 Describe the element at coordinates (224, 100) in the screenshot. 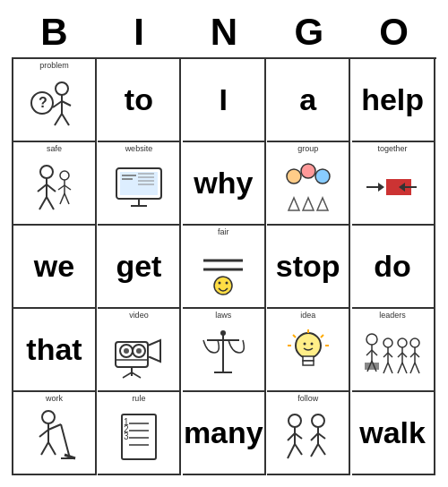

I see `word-i: I` at that location.